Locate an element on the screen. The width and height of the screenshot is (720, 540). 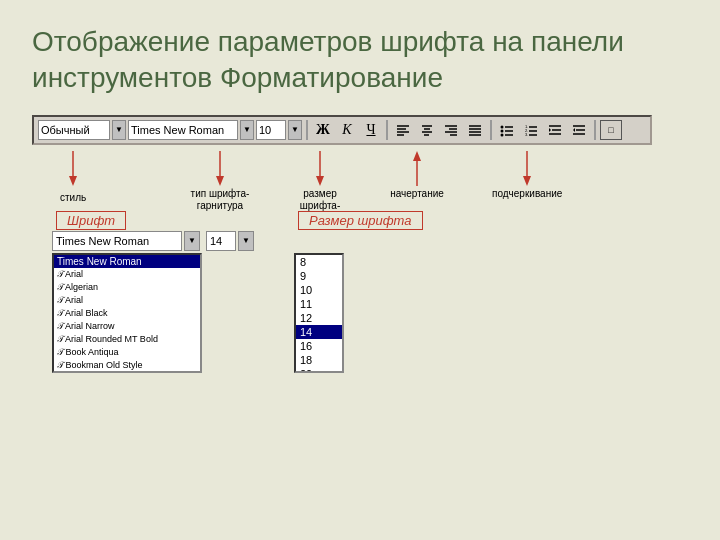
align-center-icon is located at coordinates (427, 130).